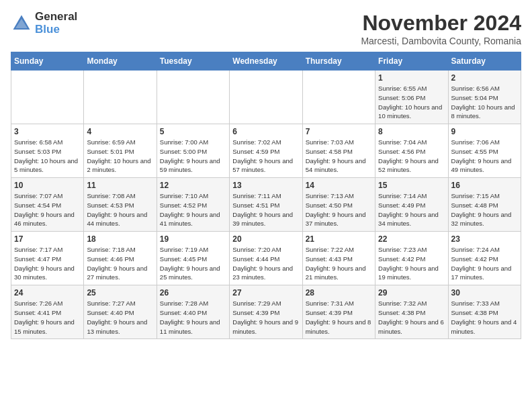 The image size is (532, 411). What do you see at coordinates (441, 23) in the screenshot?
I see `month-title: November 2024` at bounding box center [441, 23].